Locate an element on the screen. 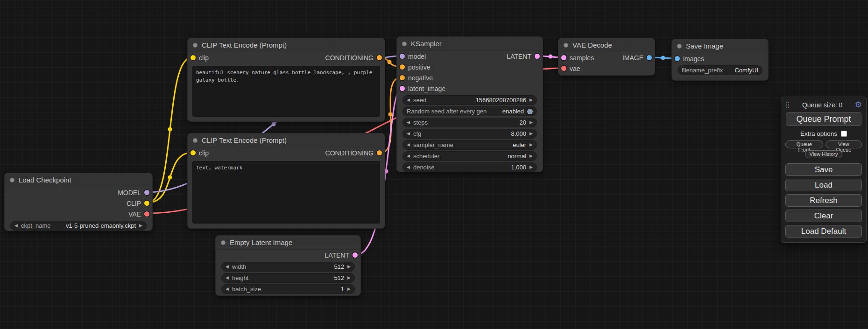  node-title-bar: Load Checkpoint is located at coordinates (78, 180).